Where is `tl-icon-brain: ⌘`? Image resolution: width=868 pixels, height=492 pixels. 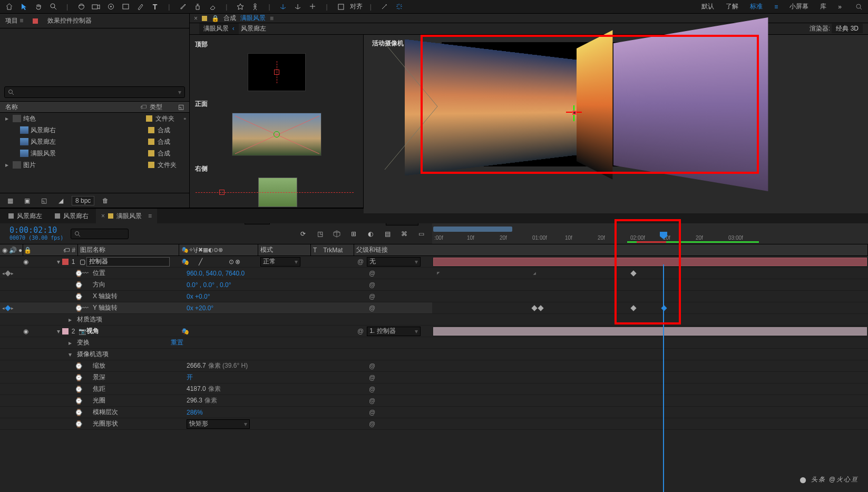
tl-icon-brain: ⌘ is located at coordinates (404, 234).